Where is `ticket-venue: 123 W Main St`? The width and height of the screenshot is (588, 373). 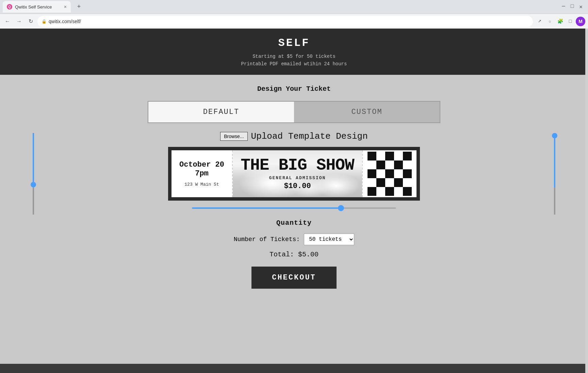 ticket-venue: 123 W Main St is located at coordinates (201, 184).